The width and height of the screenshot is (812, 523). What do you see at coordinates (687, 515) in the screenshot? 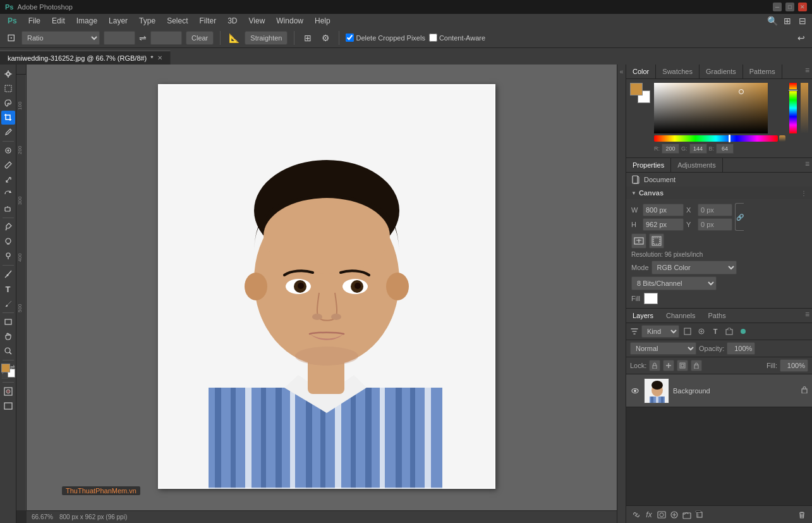
I see `new-group-button` at bounding box center [687, 515].